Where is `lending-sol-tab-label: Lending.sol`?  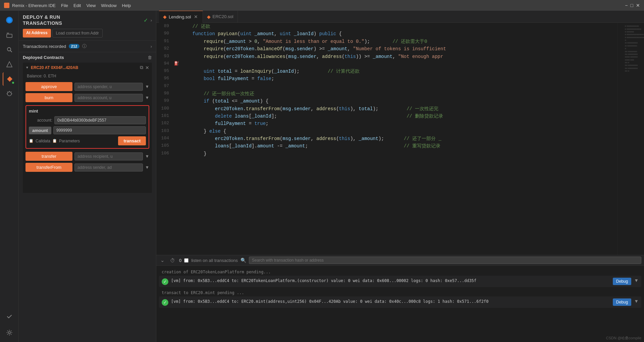
lending-sol-tab-label: Lending.sol is located at coordinates (180, 17).